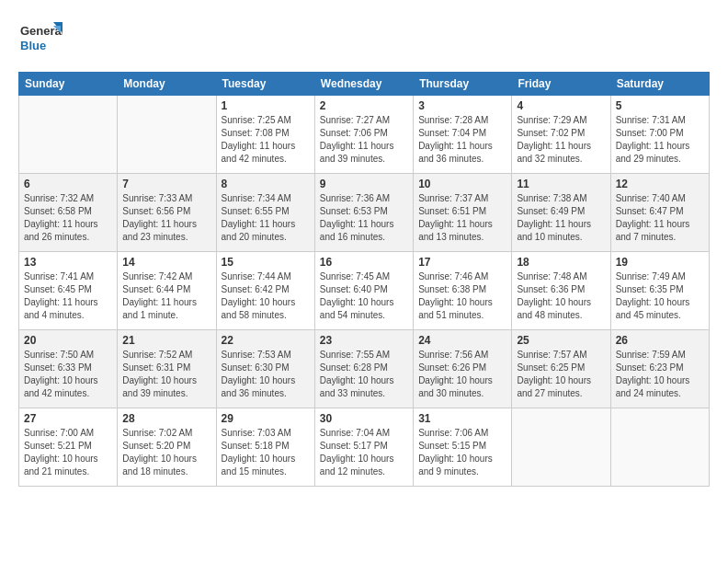  I want to click on day-number: 31, so click(462, 419).